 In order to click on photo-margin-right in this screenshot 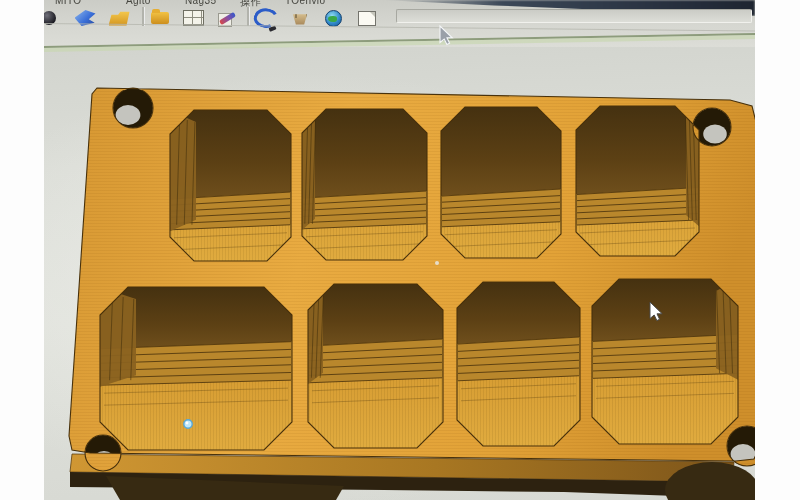, I will do `click(778, 250)`.